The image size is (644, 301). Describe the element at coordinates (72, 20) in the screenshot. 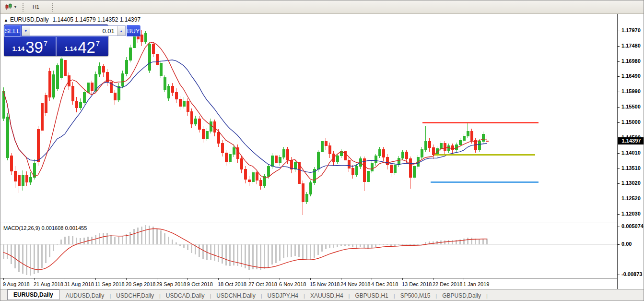

I see `chart-title: ▲EURUSD,Daily1.14405 1.14579 1.14352 1.1…` at that location.